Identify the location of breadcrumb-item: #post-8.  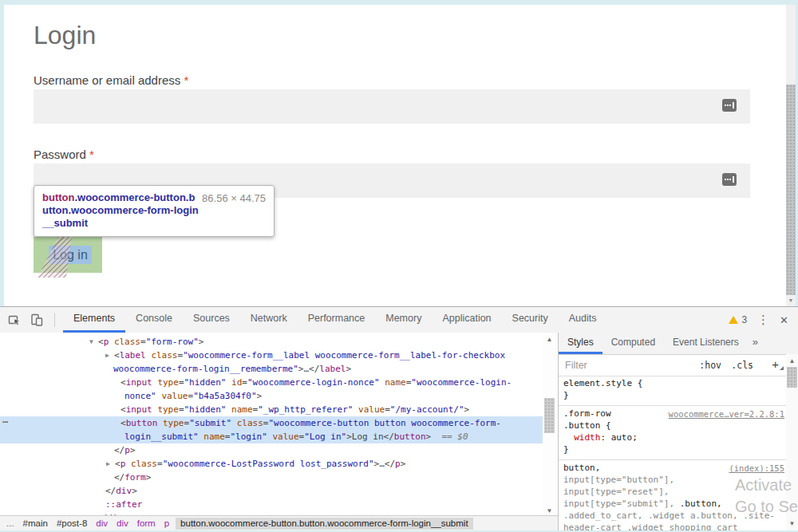
(72, 523).